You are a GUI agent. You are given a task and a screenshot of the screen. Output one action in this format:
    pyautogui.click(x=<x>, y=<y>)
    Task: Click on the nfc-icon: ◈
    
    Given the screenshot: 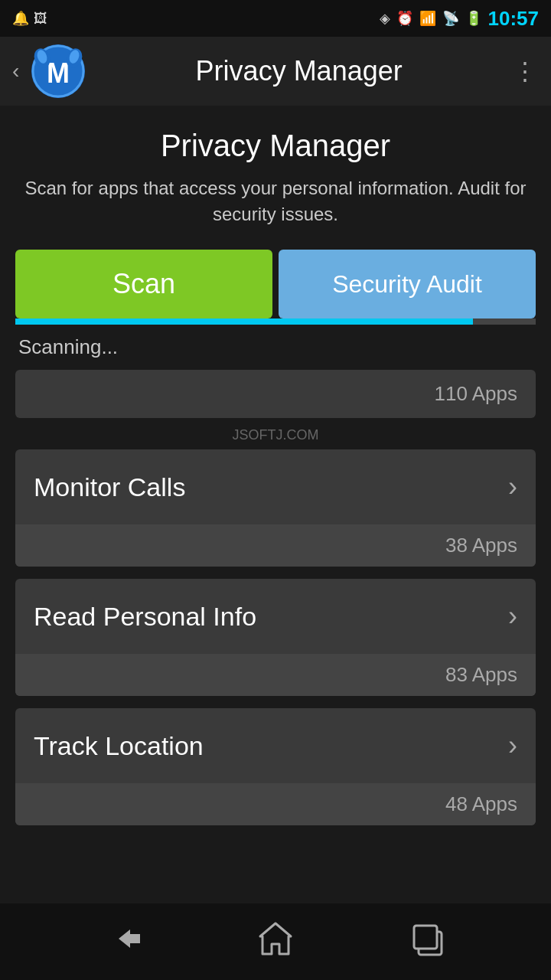 What is the action you would take?
    pyautogui.click(x=385, y=18)
    